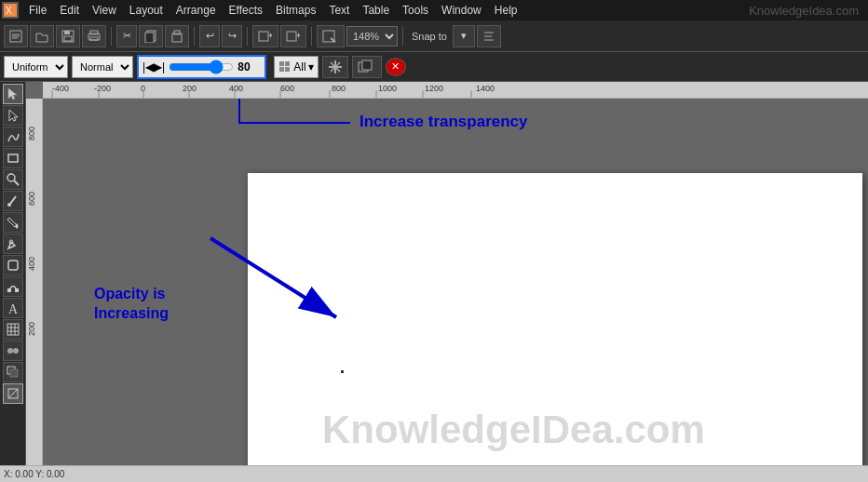  What do you see at coordinates (489, 36) in the screenshot?
I see `align-button` at bounding box center [489, 36].